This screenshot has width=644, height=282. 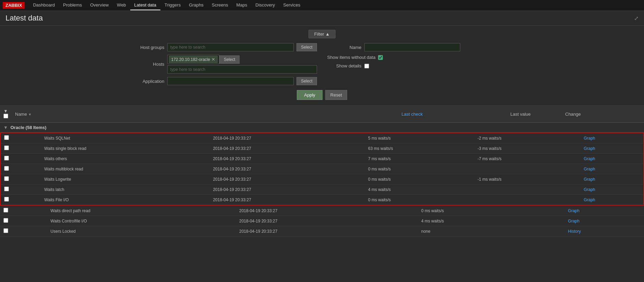 I want to click on expand-arrow-icon: ▼, so click(x=5, y=111).